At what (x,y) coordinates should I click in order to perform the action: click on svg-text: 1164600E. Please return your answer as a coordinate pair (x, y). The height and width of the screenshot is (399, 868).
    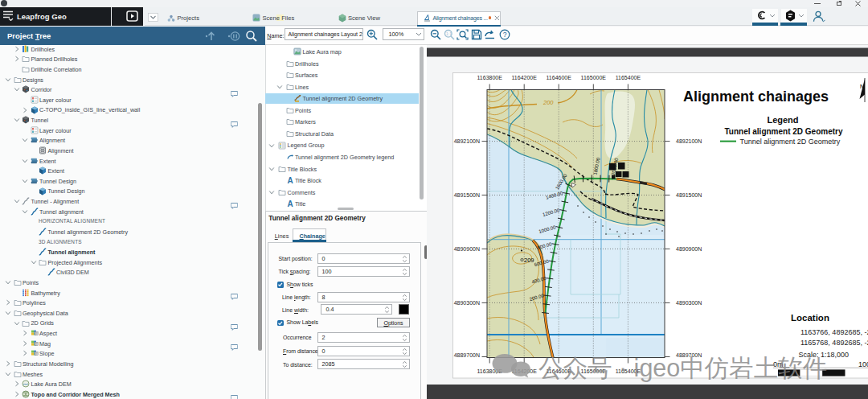
    Looking at the image, I should click on (559, 77).